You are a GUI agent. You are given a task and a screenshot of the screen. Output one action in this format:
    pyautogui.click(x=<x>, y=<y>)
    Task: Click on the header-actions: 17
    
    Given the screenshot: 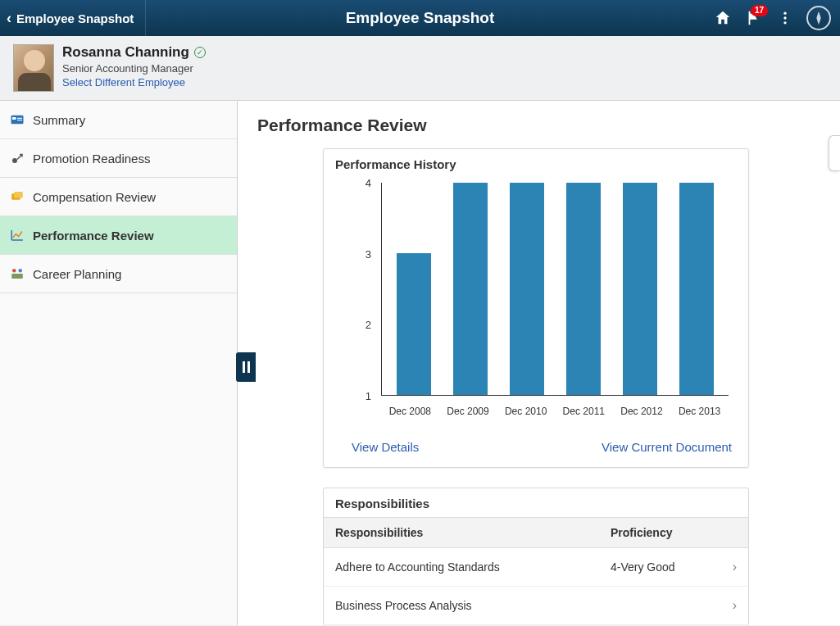 What is the action you would take?
    pyautogui.click(x=774, y=18)
    